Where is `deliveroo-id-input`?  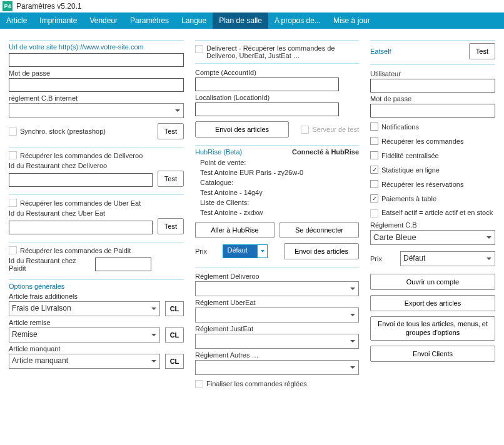 deliveroo-id-input is located at coordinates (81, 180).